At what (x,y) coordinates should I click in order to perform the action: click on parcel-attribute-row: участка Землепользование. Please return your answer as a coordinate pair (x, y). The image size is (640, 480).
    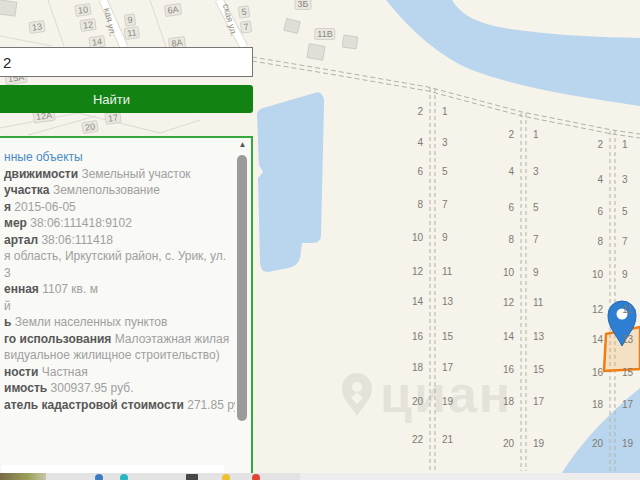
    Looking at the image, I should click on (120, 190).